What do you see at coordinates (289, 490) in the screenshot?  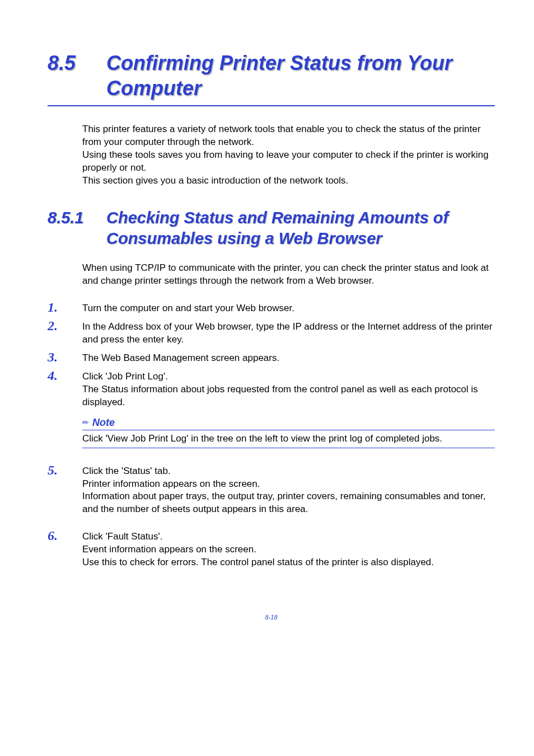 I see `step-text: Click the 'Status' tab. Printer informat…` at bounding box center [289, 490].